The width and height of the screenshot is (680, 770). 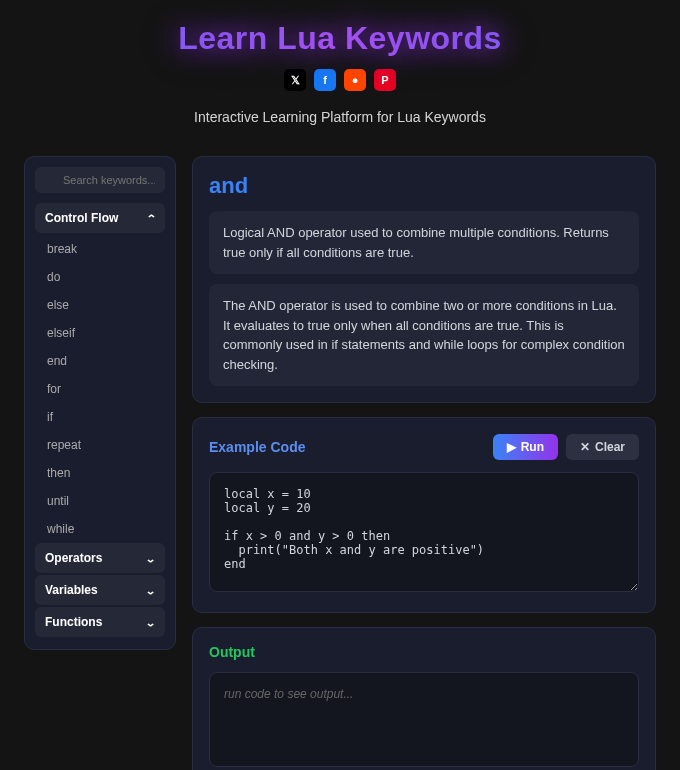 I want to click on clear-label: Clear, so click(x=610, y=447).